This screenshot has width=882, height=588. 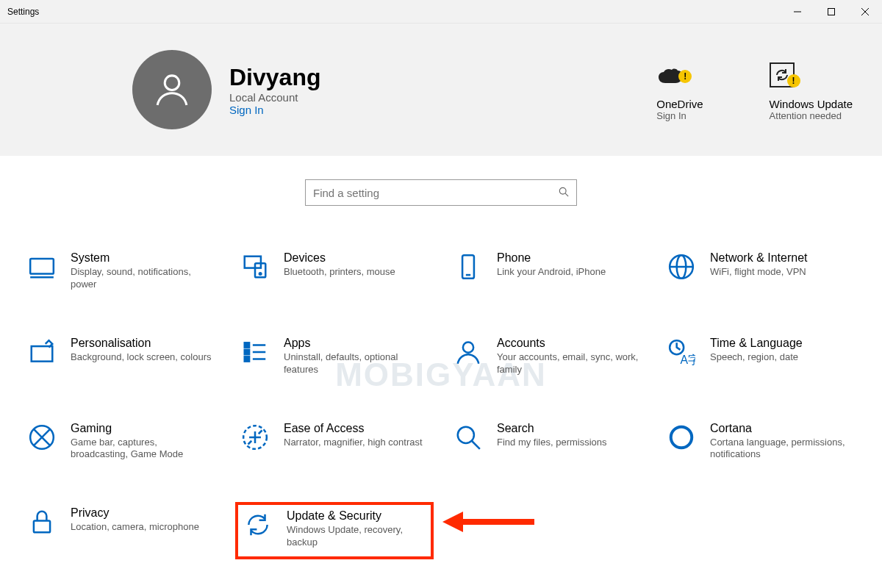 I want to click on category-title: Personalisation, so click(x=141, y=343).